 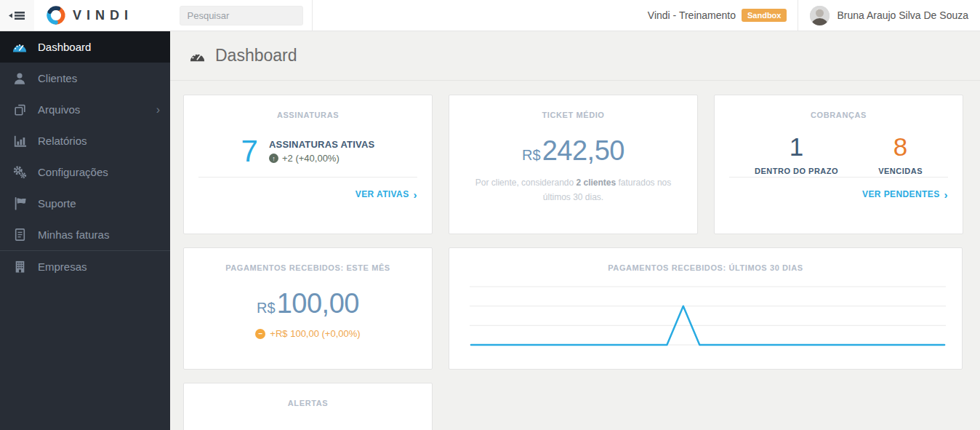 What do you see at coordinates (308, 333) in the screenshot?
I see `pagamentos-mes-delta: − +R$ 100,00 (+0,00%)` at bounding box center [308, 333].